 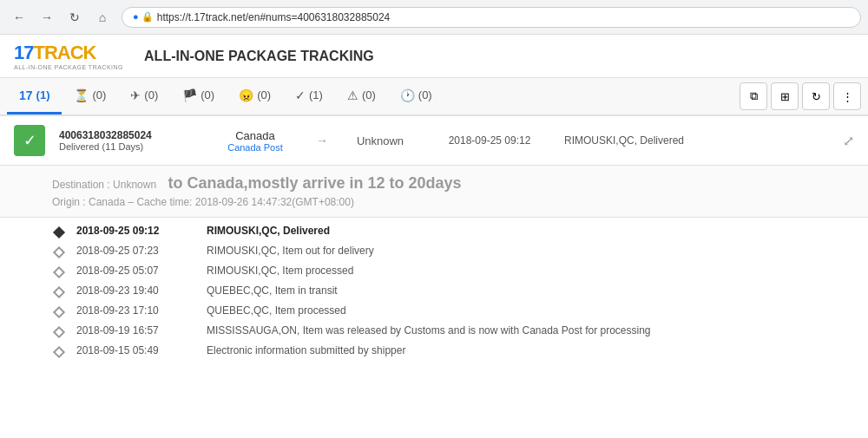 What do you see at coordinates (102, 17) in the screenshot?
I see `home-button: ⌂` at bounding box center [102, 17].